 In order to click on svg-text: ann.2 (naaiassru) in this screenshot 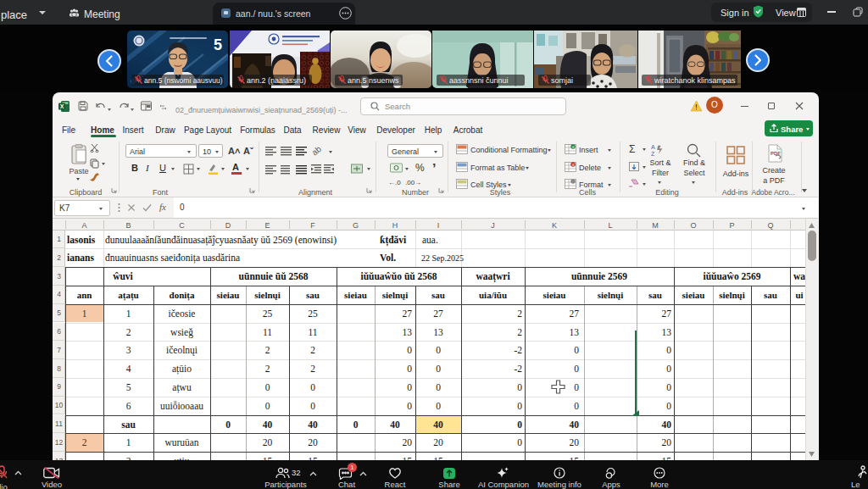, I will do `click(276, 81)`.